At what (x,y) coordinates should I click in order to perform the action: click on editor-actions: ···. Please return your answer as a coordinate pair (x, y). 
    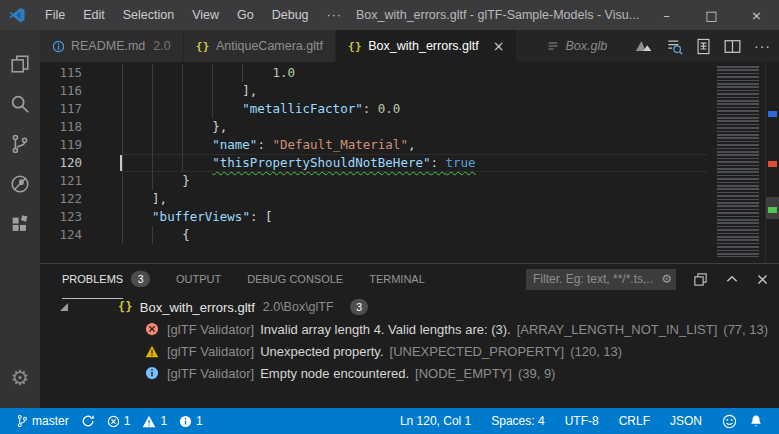
    Looking at the image, I should click on (703, 46).